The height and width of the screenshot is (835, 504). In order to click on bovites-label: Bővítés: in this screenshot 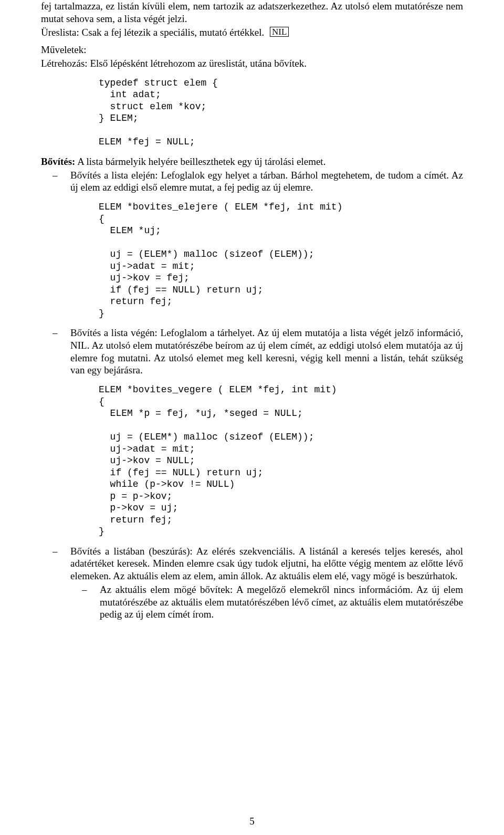, I will do `click(58, 162)`.